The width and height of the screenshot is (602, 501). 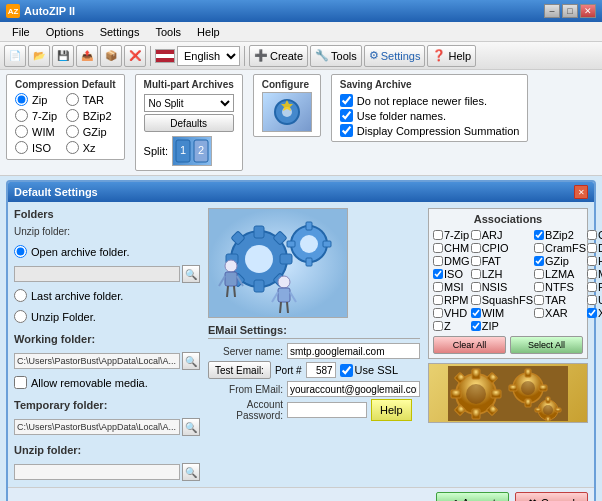 I want to click on assoc-checkbox-iso, so click(x=438, y=274).